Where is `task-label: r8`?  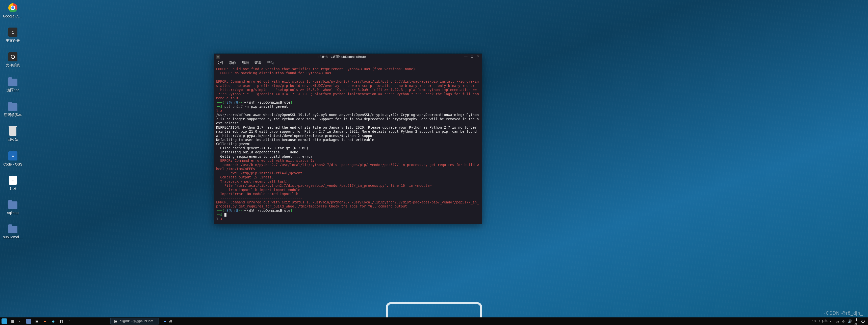
task-label: r8 is located at coordinates (170, 322).